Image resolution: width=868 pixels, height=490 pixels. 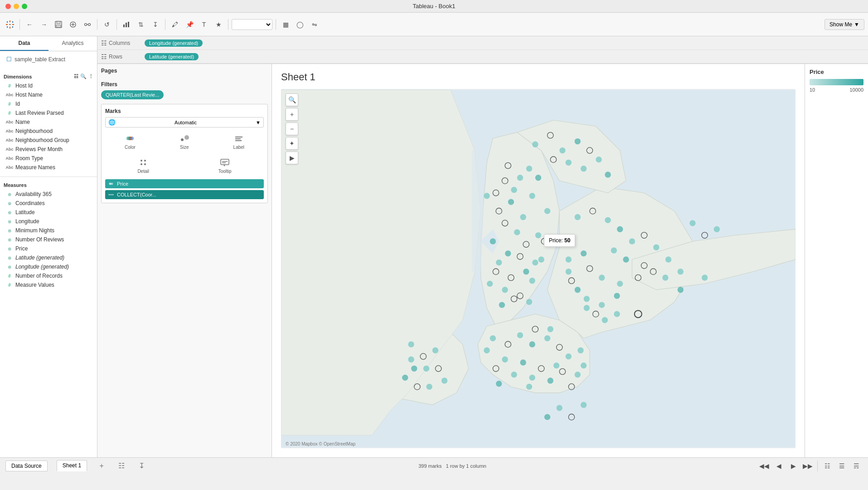 I want to click on tooltip-icon, so click(x=225, y=162).